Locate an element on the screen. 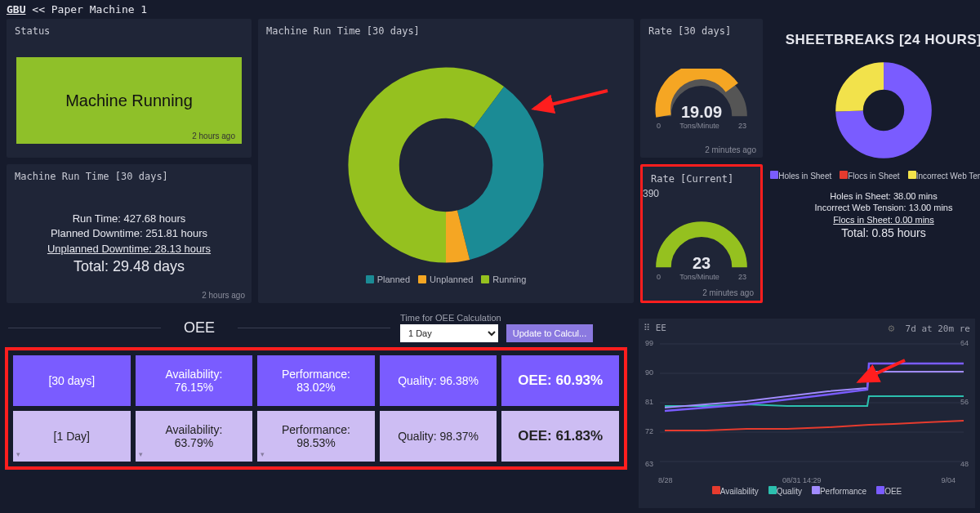 The height and width of the screenshot is (513, 980). oee-performance-1d: Performance: 98.53%▾ is located at coordinates (316, 436).